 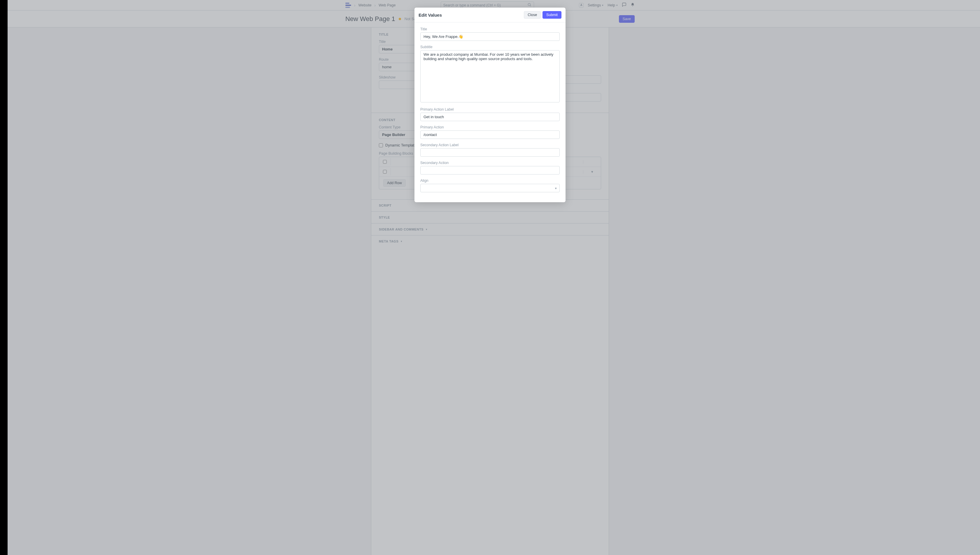 What do you see at coordinates (490, 188) in the screenshot?
I see `align-select` at bounding box center [490, 188].